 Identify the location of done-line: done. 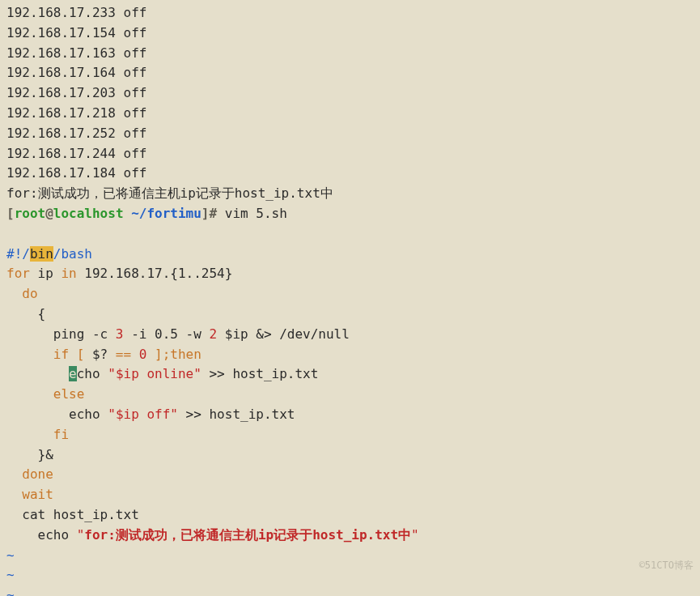
(350, 475).